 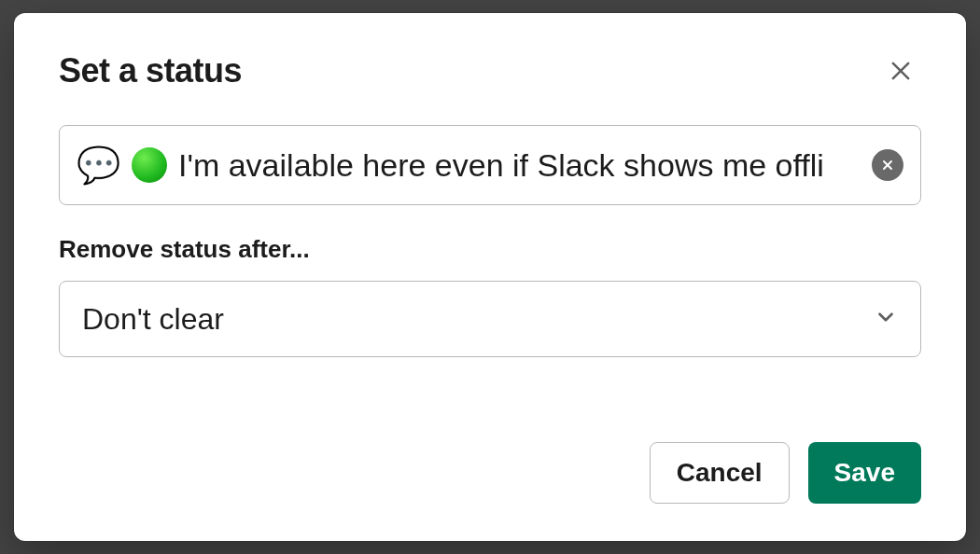 I want to click on chevron-down-icon, so click(x=886, y=319).